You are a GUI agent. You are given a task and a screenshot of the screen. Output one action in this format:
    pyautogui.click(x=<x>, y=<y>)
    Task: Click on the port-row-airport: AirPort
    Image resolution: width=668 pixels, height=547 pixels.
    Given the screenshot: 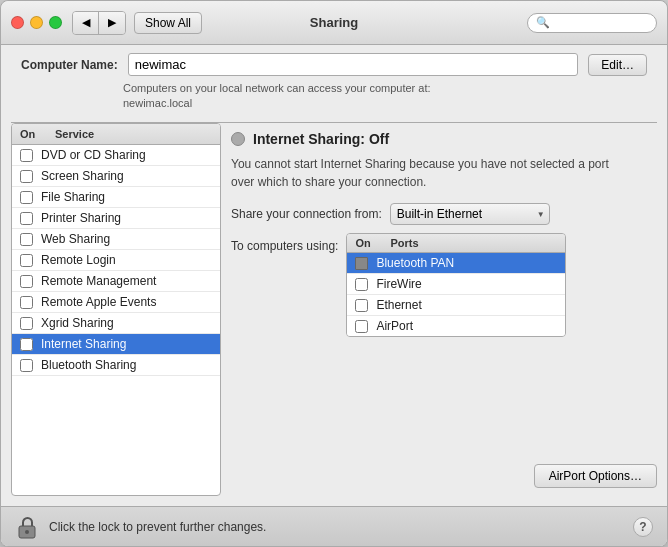 What is the action you would take?
    pyautogui.click(x=456, y=326)
    